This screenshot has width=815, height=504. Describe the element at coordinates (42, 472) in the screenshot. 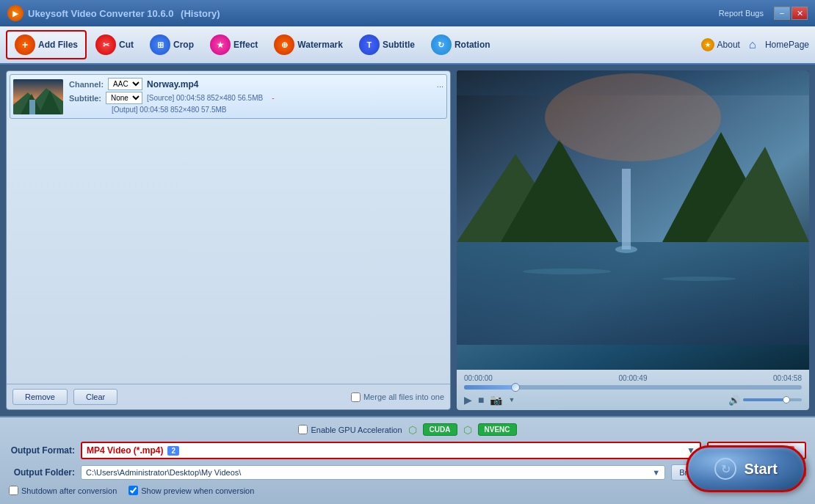

I see `folder-label: Output Folder:` at that location.